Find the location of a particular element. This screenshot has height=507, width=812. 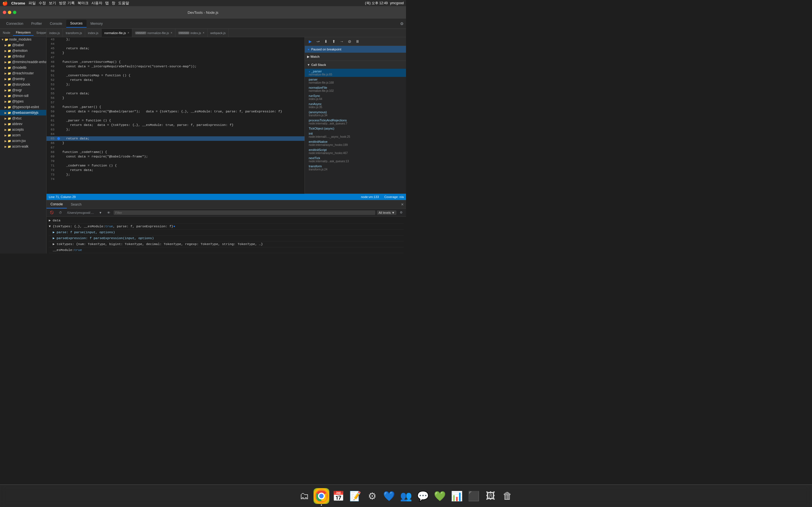

file-tab-6: webpack.js is located at coordinates (218, 33).